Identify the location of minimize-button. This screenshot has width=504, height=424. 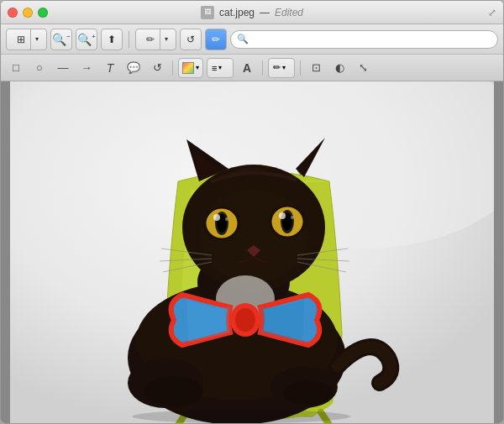
(28, 13).